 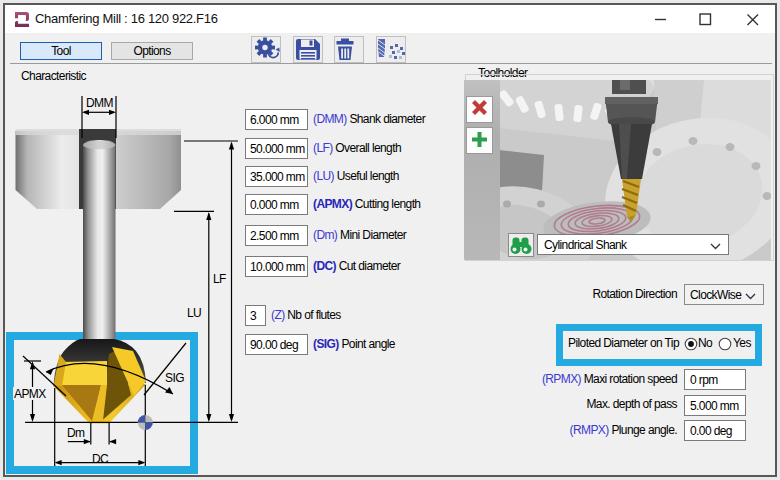 I want to click on svg-text: LF, so click(x=220, y=279).